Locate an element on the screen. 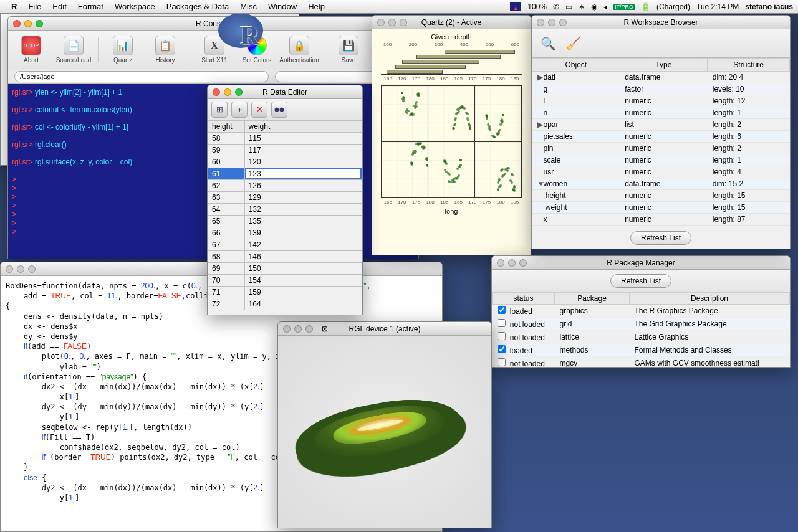 This screenshot has height=532, width=798. menu-window: Window is located at coordinates (282, 6).